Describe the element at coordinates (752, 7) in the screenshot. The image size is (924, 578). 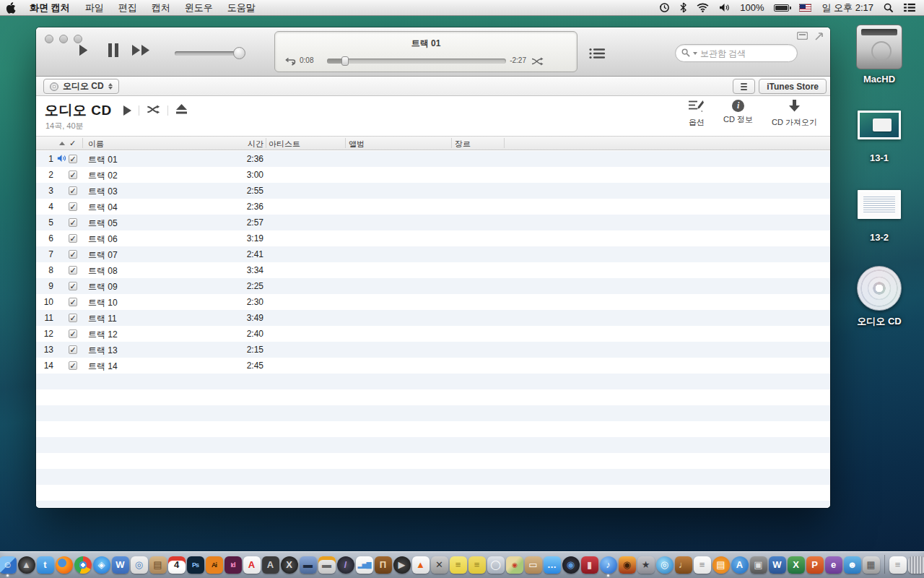
I see `battery-percent: 100%` at that location.